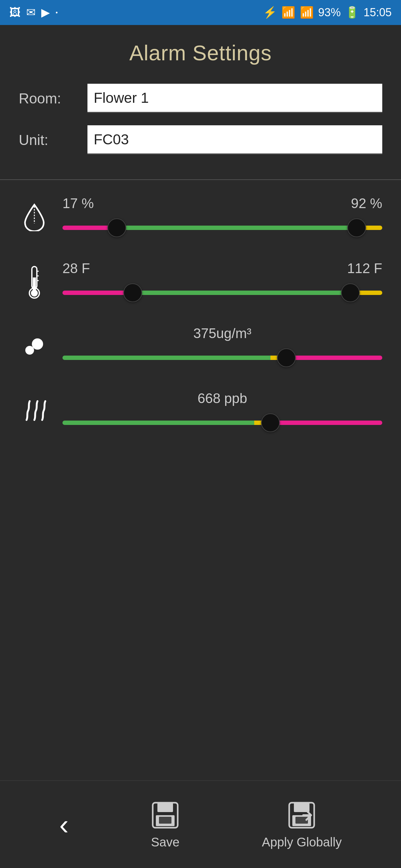  Describe the element at coordinates (357, 228) in the screenshot. I see `humidity-right-handle` at that location.